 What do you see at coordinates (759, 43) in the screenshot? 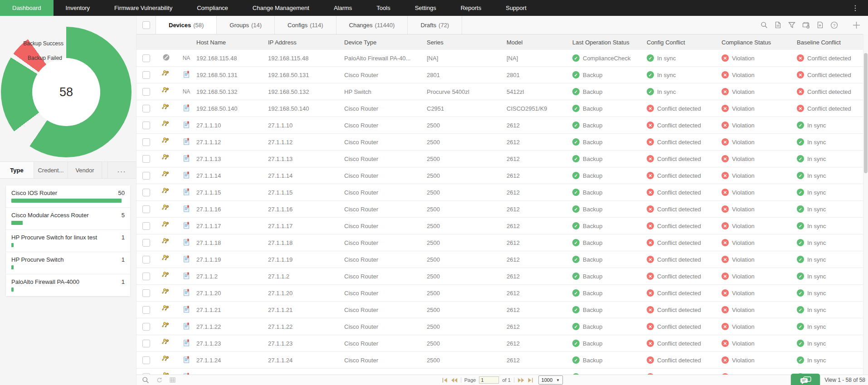
I see `column-header-compliance-status: Compliance Status` at bounding box center [759, 43].